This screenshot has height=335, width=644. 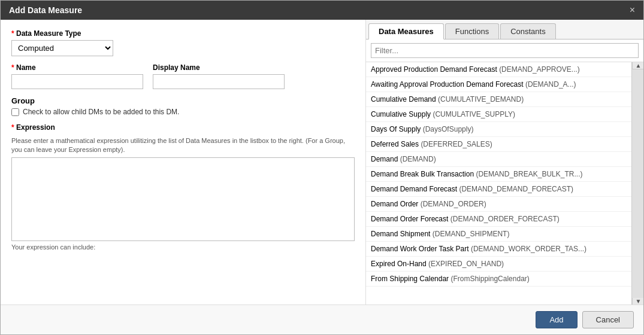 I want to click on list-item: Demand (DEMAND), so click(x=498, y=159).